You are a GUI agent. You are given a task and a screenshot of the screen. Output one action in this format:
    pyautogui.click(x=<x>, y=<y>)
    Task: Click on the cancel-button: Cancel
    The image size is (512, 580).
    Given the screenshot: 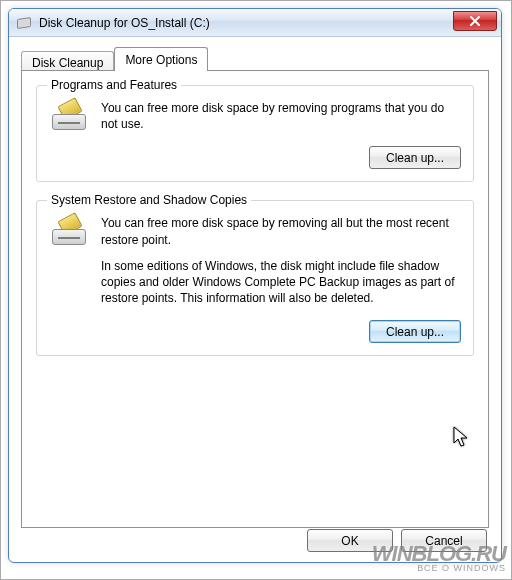 What is the action you would take?
    pyautogui.click(x=444, y=540)
    